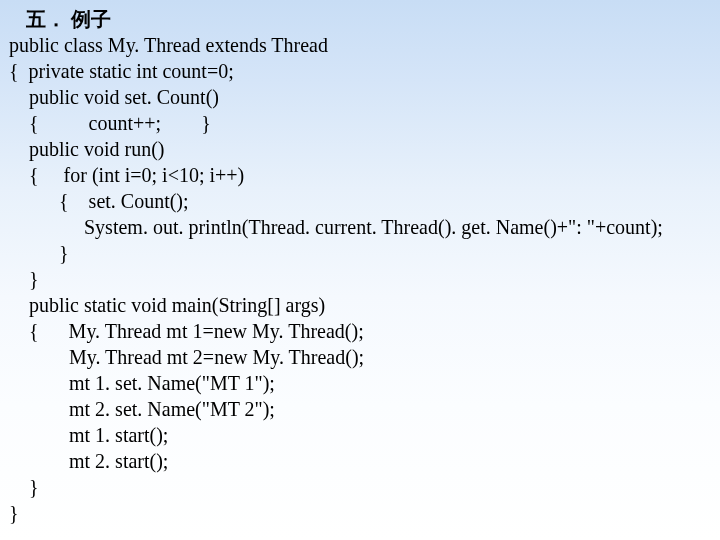  Describe the element at coordinates (362, 19) in the screenshot. I see `slide-heading: 五． 例子` at that location.